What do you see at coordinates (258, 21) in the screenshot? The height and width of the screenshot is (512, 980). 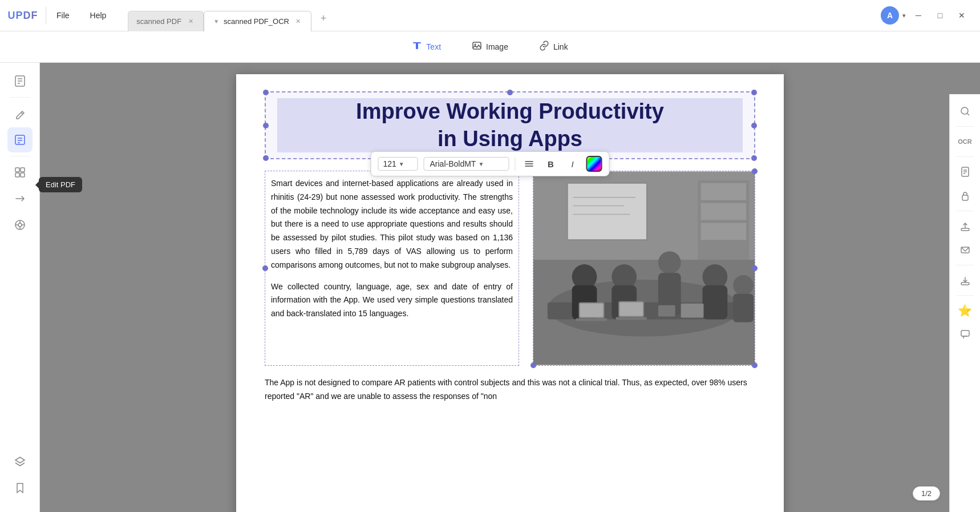 I see `tab-ocr: ▼ scanned PDF_OCR ✕` at bounding box center [258, 21].